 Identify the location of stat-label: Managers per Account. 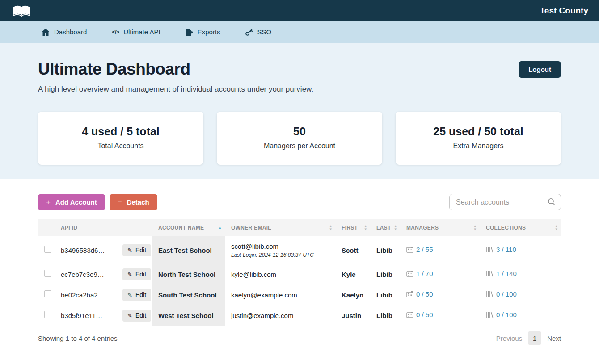
(300, 146).